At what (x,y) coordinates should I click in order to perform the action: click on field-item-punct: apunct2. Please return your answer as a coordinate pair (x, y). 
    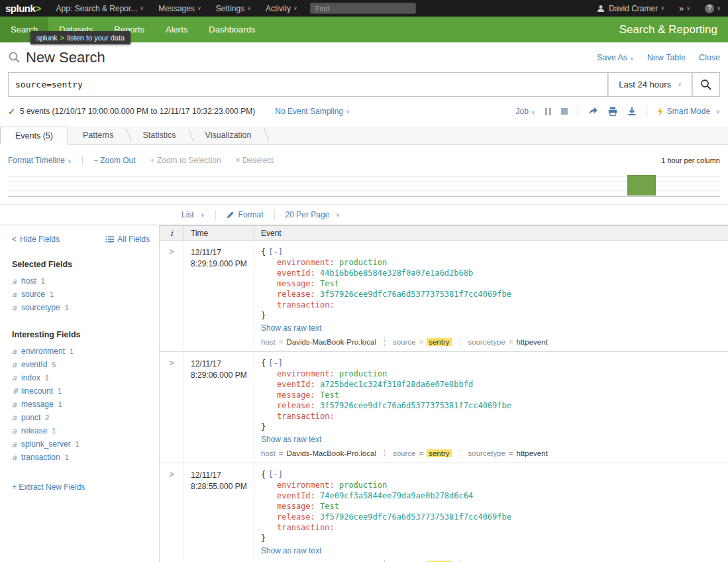
    Looking at the image, I should click on (81, 418).